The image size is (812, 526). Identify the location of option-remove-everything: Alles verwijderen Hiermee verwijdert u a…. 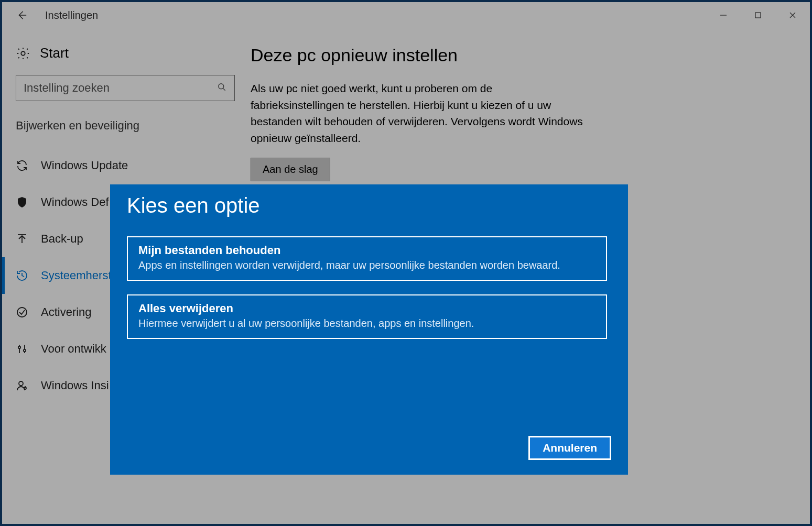
(367, 316).